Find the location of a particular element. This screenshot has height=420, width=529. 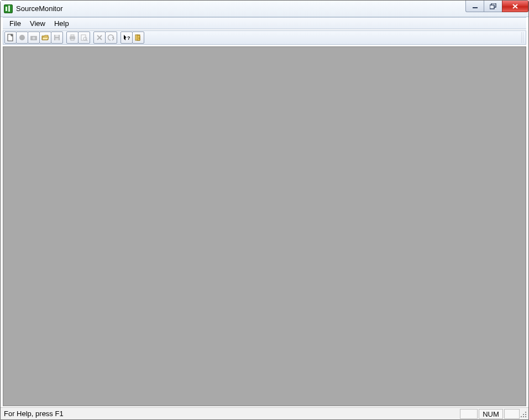

save-icon is located at coordinates (57, 38).